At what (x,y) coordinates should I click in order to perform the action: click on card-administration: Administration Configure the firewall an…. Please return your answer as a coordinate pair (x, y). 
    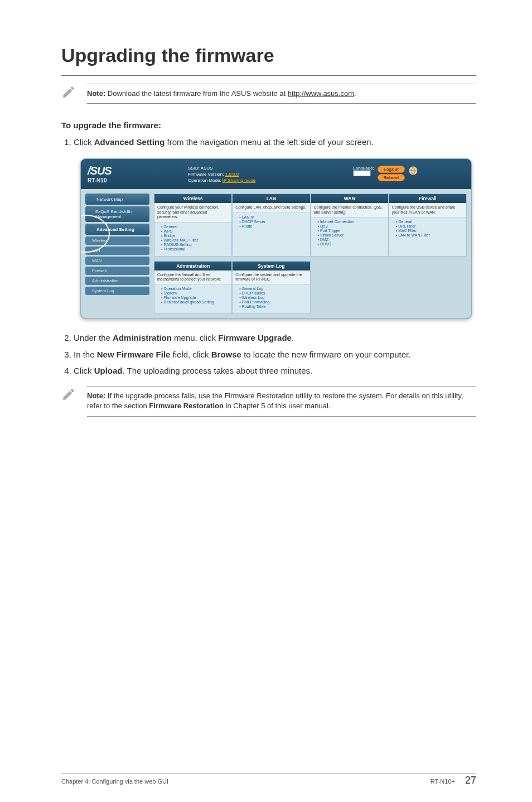
    Looking at the image, I should click on (193, 288).